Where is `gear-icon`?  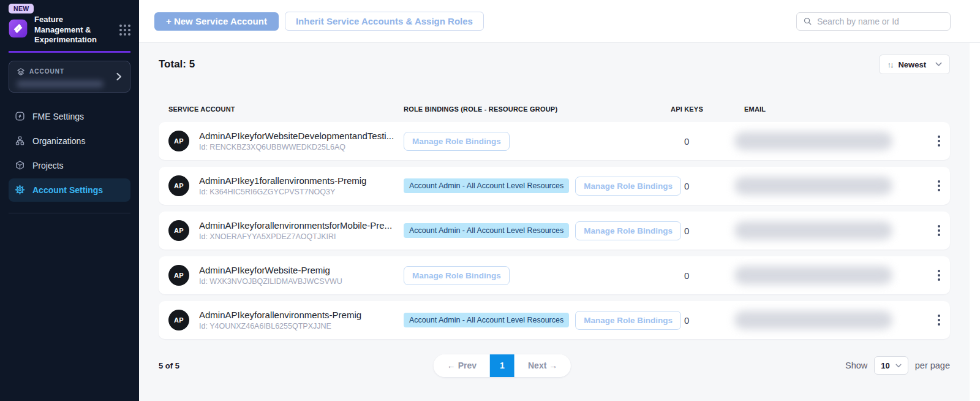 gear-icon is located at coordinates (20, 190).